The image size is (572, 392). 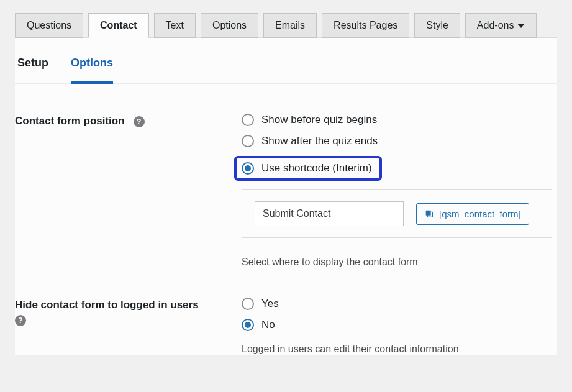 What do you see at coordinates (128, 121) in the screenshot?
I see `field-label-col: Contact form position ?` at bounding box center [128, 121].